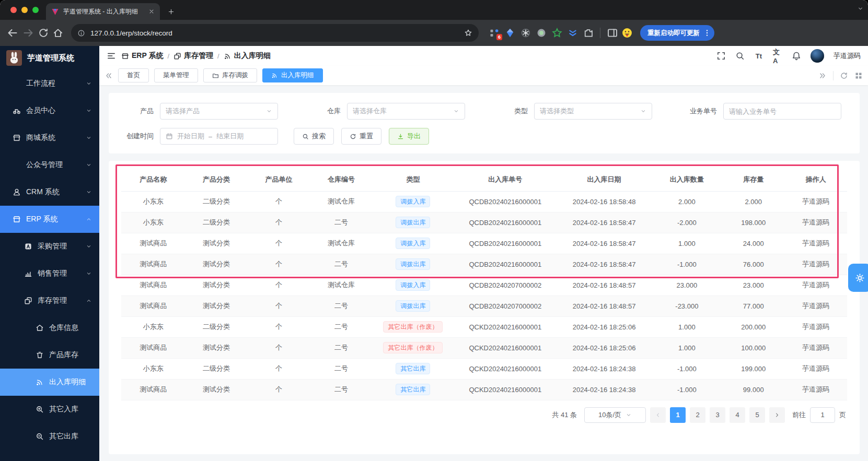  Describe the element at coordinates (757, 415) in the screenshot. I see `page-number-button: 5` at that location.